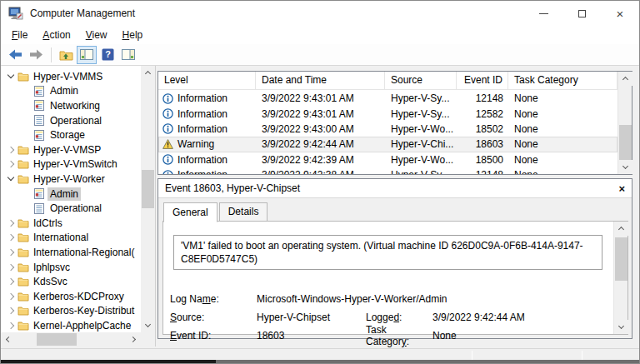 The image size is (640, 364). Describe the element at coordinates (320, 172) in the screenshot. I see `datetime-cell: 3/9/2022 9:42:38 AM` at that location.